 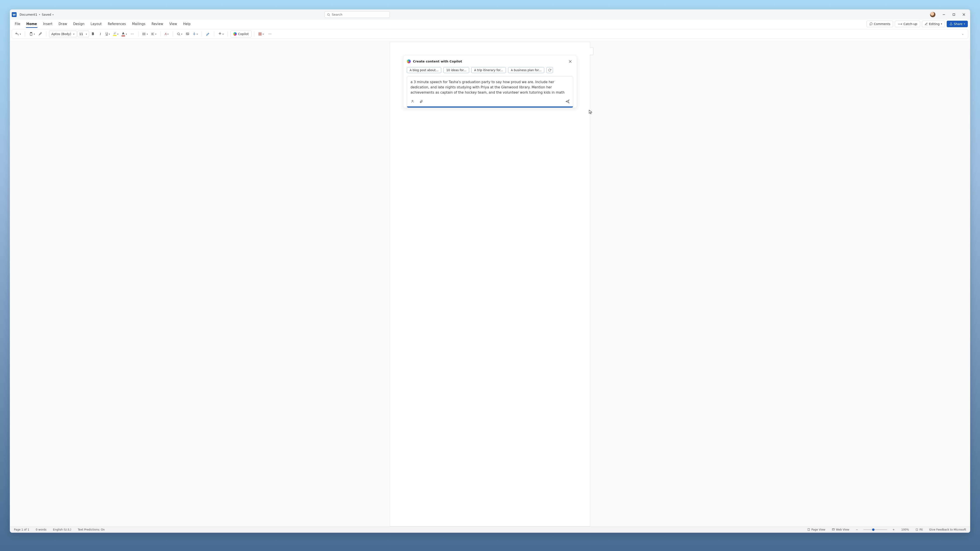 I want to click on zoom-slider, so click(x=875, y=530).